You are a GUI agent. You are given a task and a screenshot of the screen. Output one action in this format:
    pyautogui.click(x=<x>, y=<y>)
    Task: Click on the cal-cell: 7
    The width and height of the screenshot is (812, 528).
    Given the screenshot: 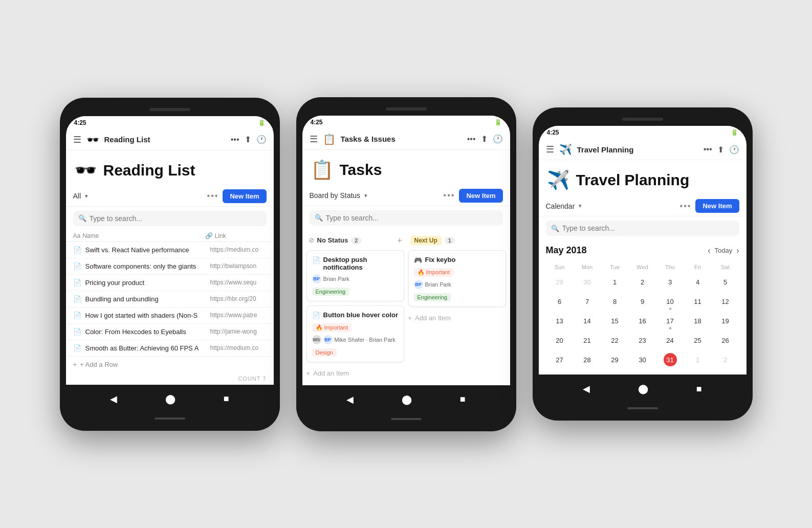 What is the action you would take?
    pyautogui.click(x=587, y=301)
    